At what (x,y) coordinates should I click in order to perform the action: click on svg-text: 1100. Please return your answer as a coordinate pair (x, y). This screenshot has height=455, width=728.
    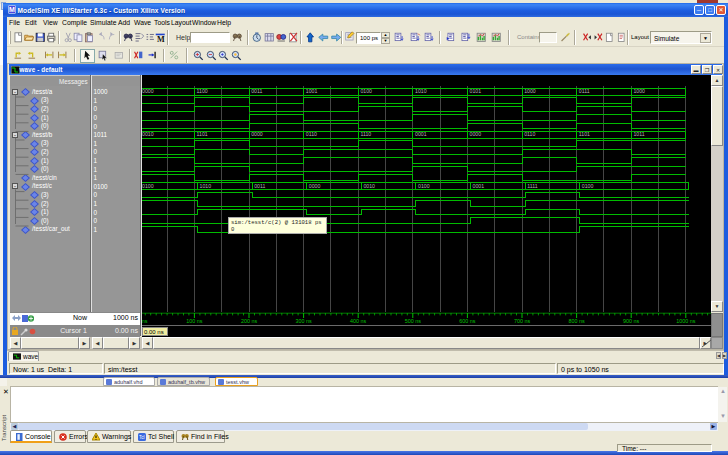
    Looking at the image, I should click on (202, 91).